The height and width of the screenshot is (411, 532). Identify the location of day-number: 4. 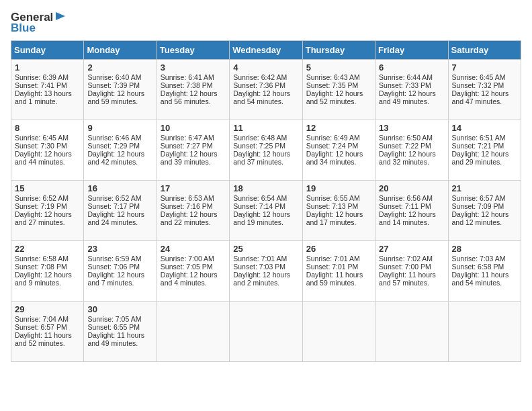
(266, 67).